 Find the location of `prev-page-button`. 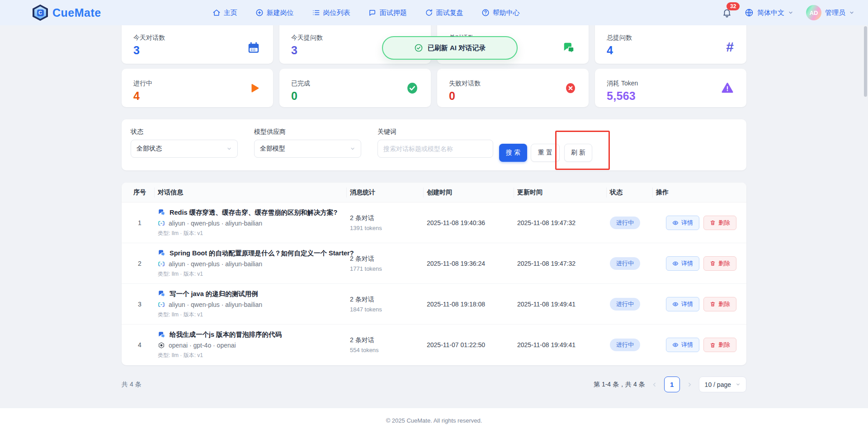

prev-page-button is located at coordinates (655, 385).